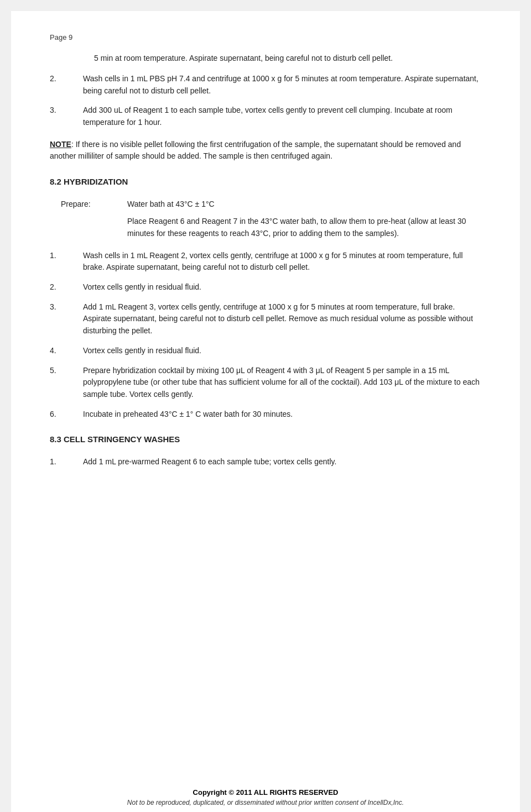 The height and width of the screenshot is (812, 531). I want to click on item-num: 4., so click(66, 351).